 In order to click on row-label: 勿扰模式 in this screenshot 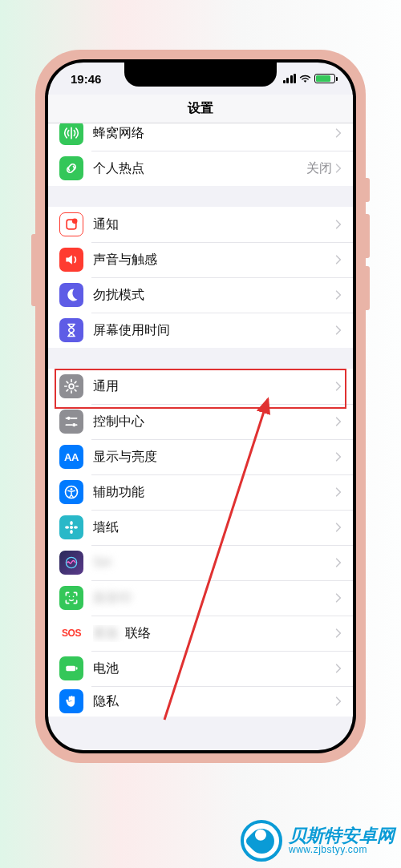, I will do `click(214, 295)`.